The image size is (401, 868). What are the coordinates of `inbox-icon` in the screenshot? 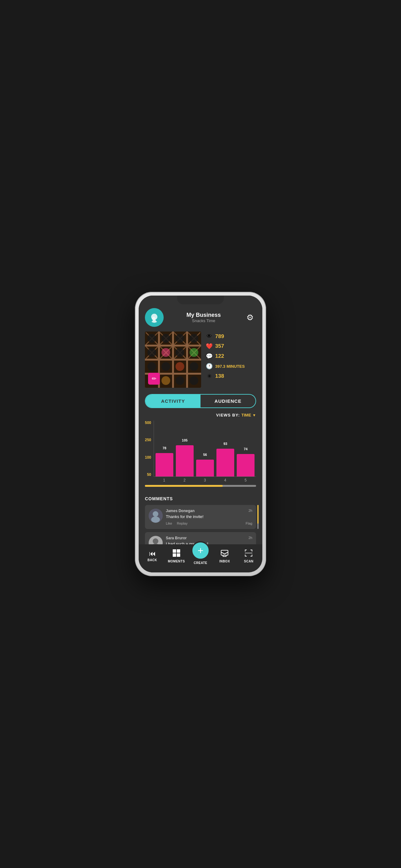 It's located at (225, 554).